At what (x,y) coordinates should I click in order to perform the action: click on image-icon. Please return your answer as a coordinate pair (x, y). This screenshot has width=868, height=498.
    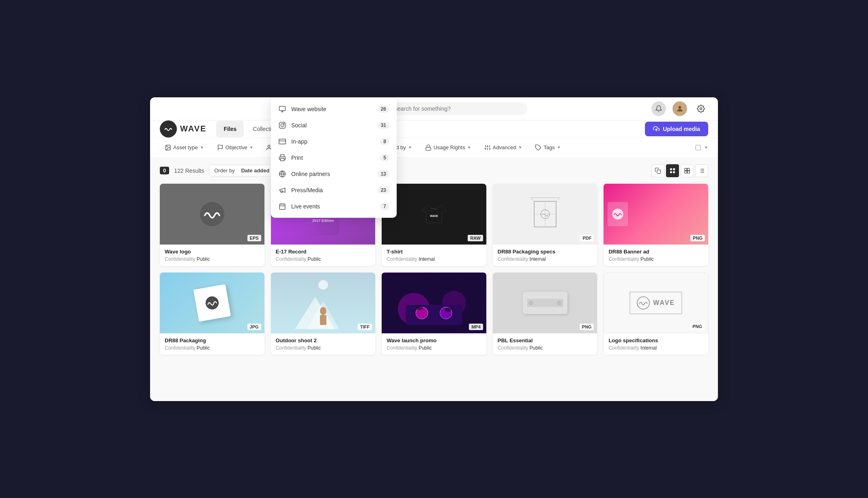
    Looking at the image, I should click on (168, 148).